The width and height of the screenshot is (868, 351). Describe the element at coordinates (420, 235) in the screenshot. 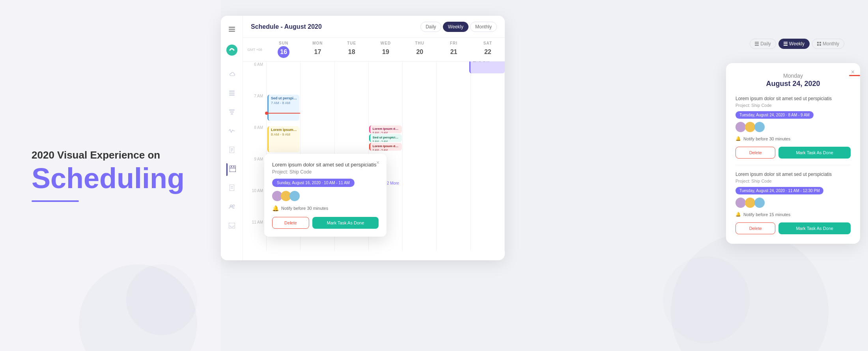

I see `col-thu-11am` at that location.